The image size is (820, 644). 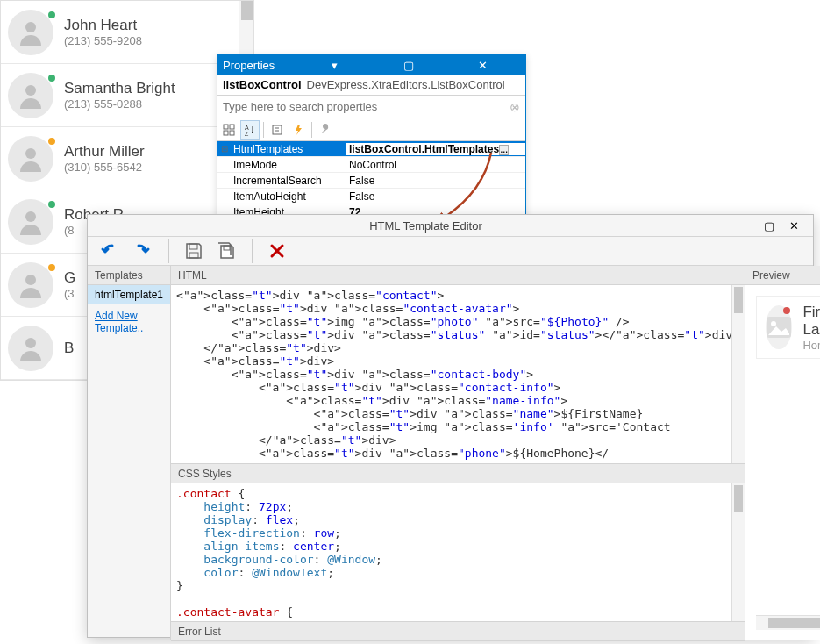 I want to click on error-list-header: Error List, so click(x=458, y=632).